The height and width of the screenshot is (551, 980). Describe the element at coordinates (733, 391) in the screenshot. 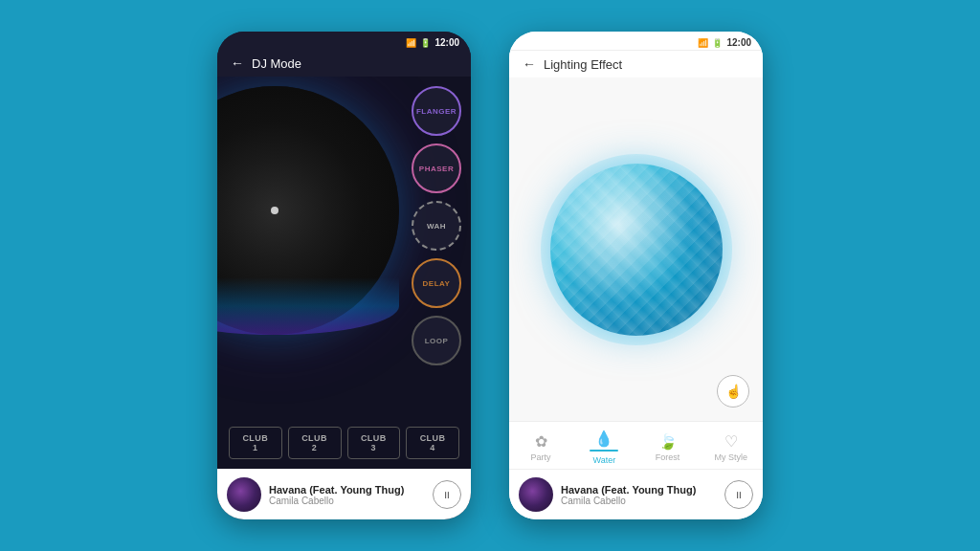

I see `touch-icon: ☝` at that location.